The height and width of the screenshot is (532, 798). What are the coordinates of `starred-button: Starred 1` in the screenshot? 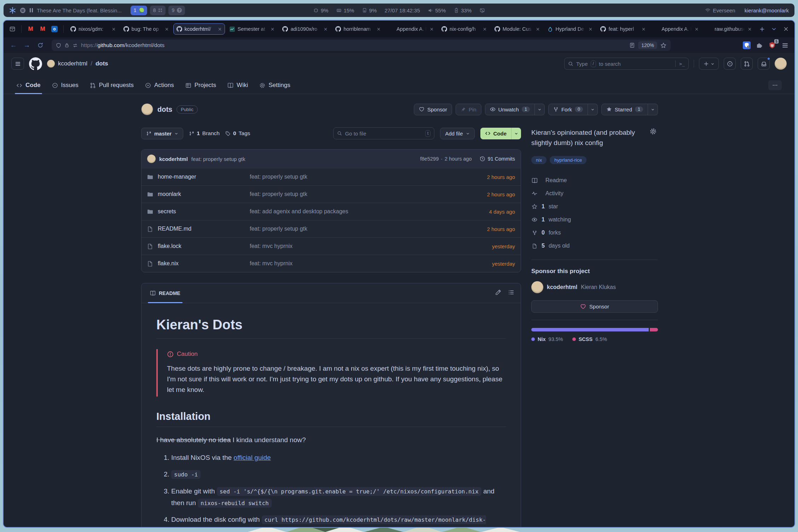 It's located at (625, 110).